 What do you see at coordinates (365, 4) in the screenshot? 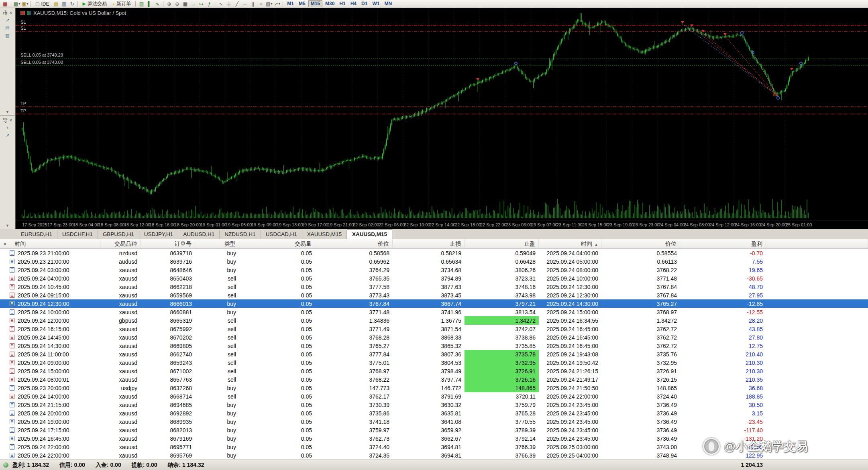
I see `timeframe-D1: D1` at bounding box center [365, 4].